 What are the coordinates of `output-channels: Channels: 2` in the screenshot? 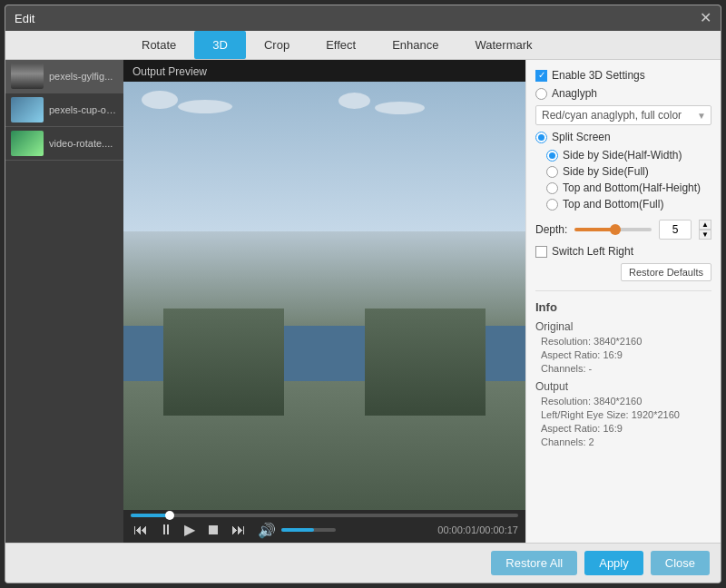 It's located at (623, 442).